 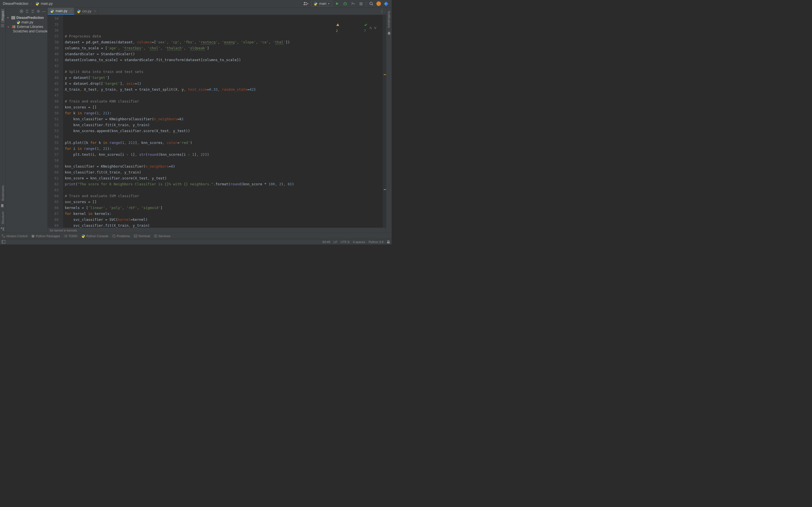 I want to click on tree-external-label: External Libraries, so click(x=30, y=27).